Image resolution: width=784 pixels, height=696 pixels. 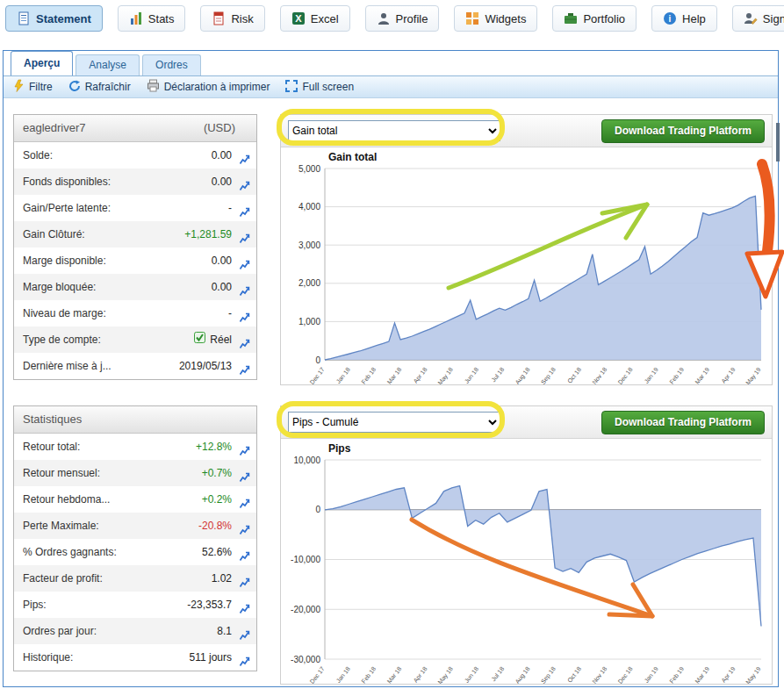 I want to click on svg-text: Nov 18, so click(x=599, y=674).